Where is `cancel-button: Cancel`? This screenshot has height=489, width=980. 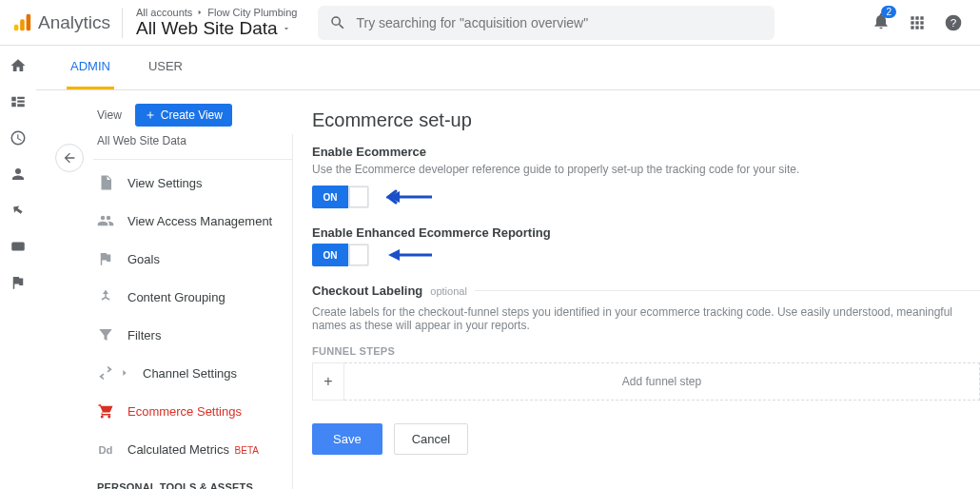
cancel-button: Cancel is located at coordinates (431, 440).